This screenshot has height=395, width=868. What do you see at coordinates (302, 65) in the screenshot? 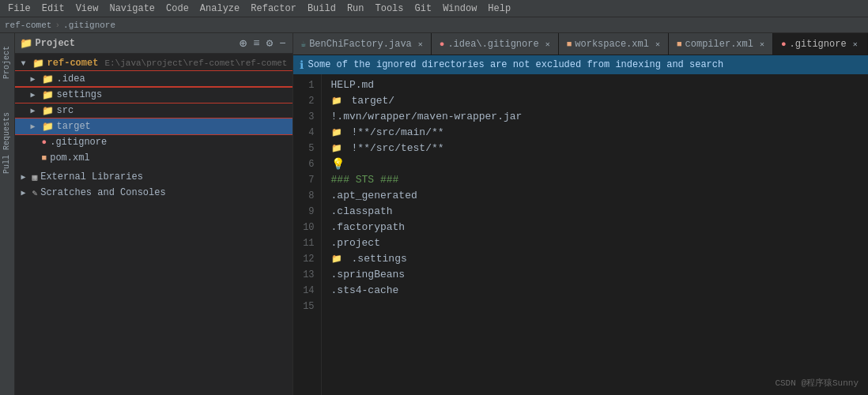
I see `info-icon: ℹ` at bounding box center [302, 65].